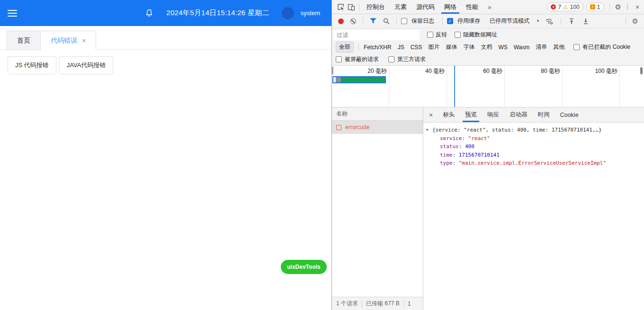  I want to click on tab-code-error: 代码错误 ×, so click(68, 41).